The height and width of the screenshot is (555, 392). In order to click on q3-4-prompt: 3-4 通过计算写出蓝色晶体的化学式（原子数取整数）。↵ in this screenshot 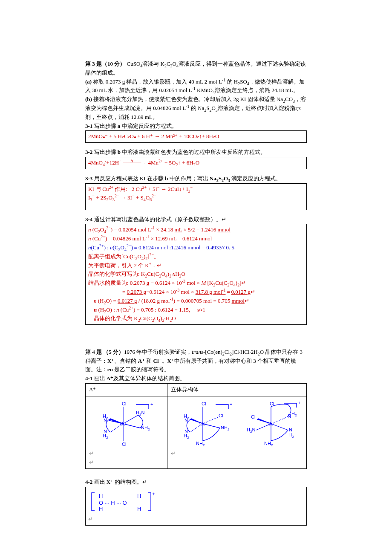, I will do `click(196, 220)`.